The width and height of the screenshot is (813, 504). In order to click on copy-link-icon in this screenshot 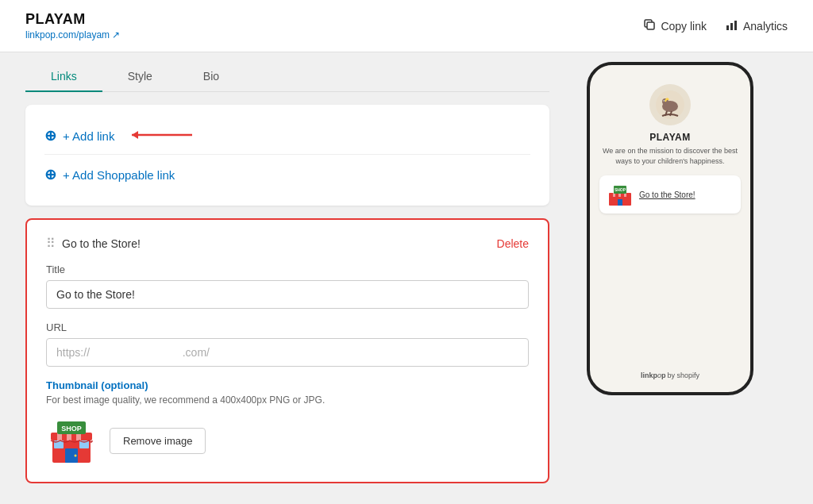, I will do `click(649, 25)`.